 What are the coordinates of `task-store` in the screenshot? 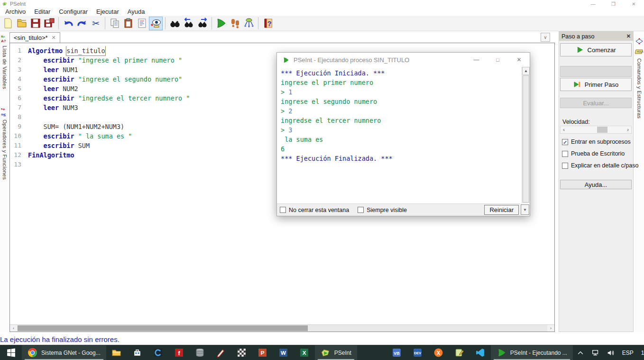 It's located at (138, 353).